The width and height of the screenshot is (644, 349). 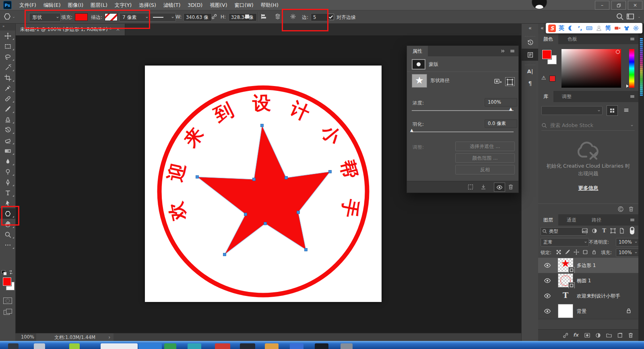 What do you see at coordinates (45, 17) in the screenshot?
I see `tool-mode-dropdown: 形状` at bounding box center [45, 17].